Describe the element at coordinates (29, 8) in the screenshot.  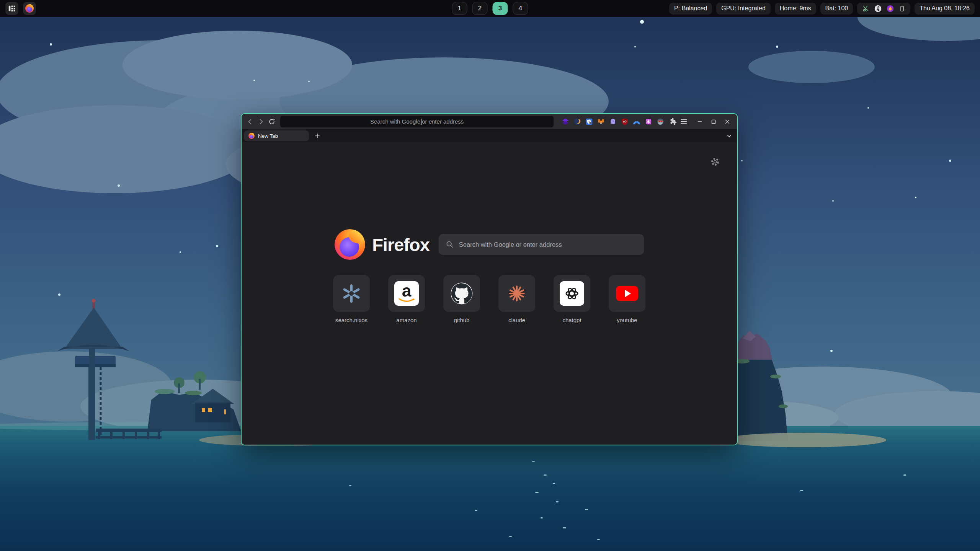
I see `firefox-dock-button` at that location.